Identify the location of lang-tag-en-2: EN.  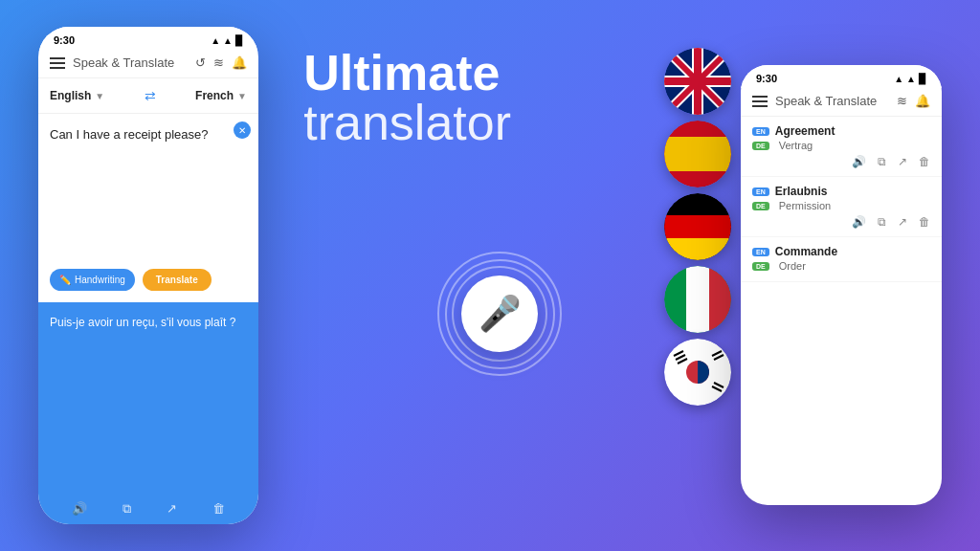
(761, 191).